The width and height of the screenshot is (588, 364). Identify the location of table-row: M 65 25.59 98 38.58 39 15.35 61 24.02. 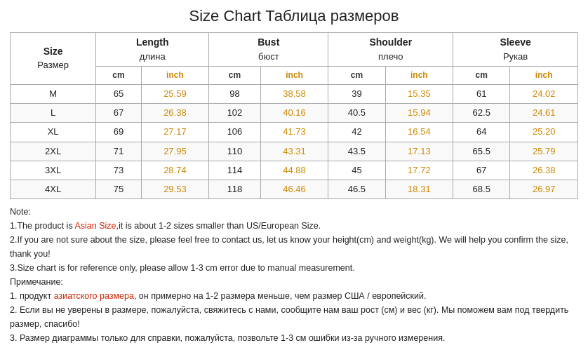
(295, 94).